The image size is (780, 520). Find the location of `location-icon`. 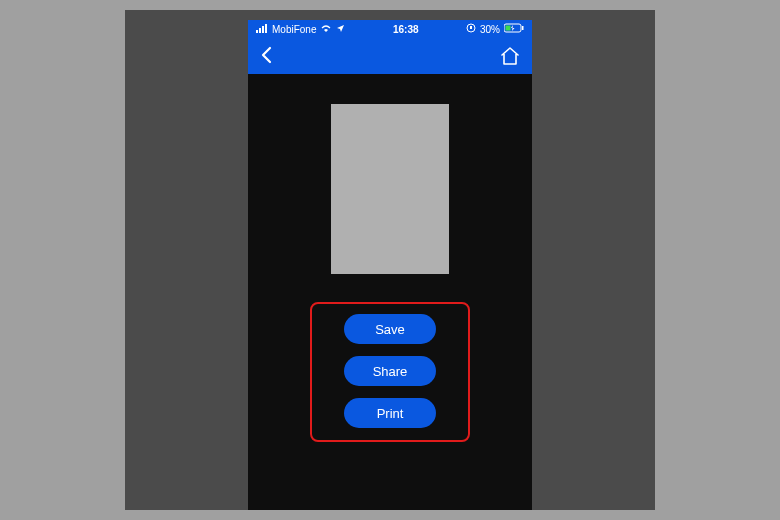

location-icon is located at coordinates (340, 30).